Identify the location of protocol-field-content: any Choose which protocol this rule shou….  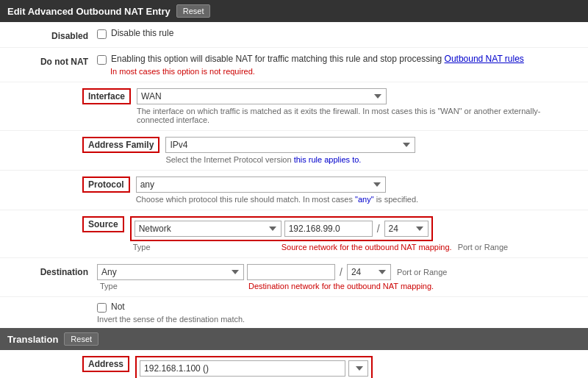
(277, 190).